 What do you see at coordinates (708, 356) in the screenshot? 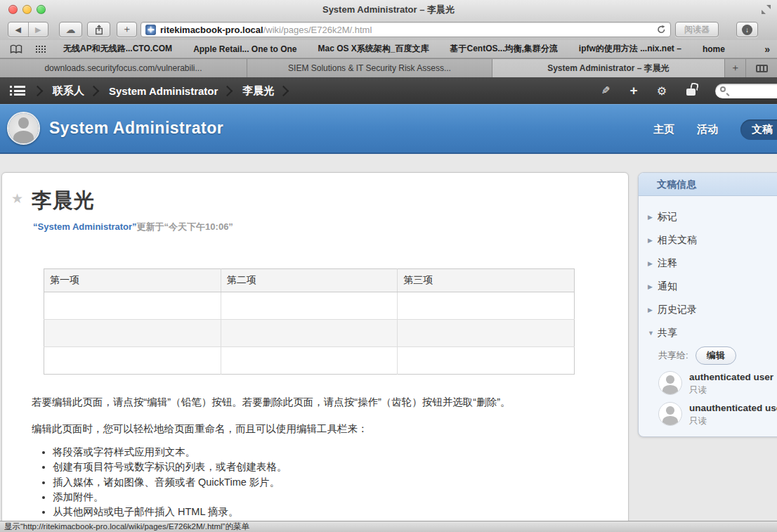
I see `share-with-row: 共享给: 编辑` at bounding box center [708, 356].